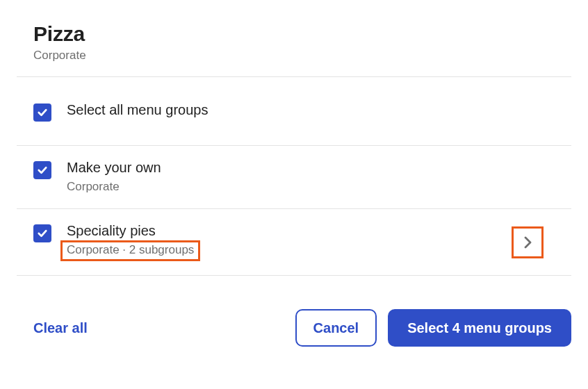 The height and width of the screenshot is (389, 588). I want to click on menu-group-label: Make your own, so click(311, 167).